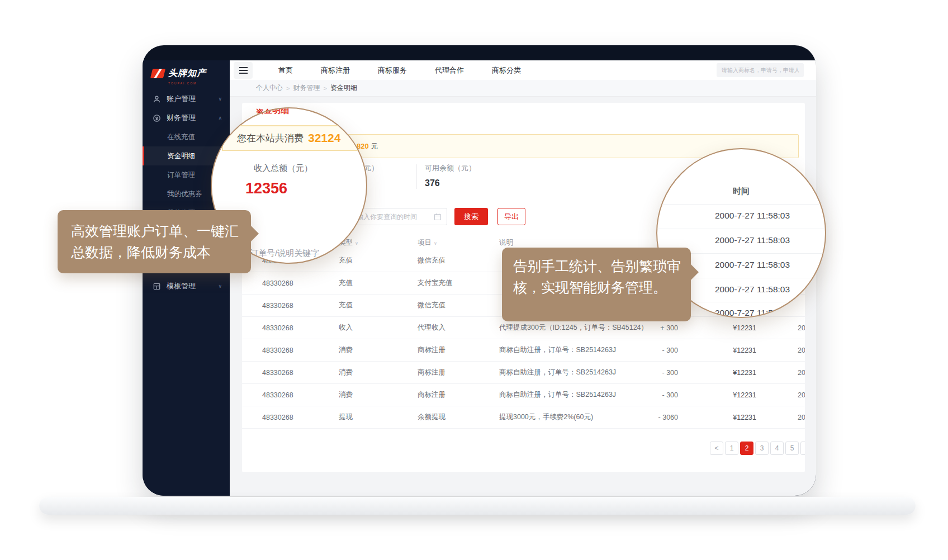  Describe the element at coordinates (760, 70) in the screenshot. I see `global-search-input` at that location.